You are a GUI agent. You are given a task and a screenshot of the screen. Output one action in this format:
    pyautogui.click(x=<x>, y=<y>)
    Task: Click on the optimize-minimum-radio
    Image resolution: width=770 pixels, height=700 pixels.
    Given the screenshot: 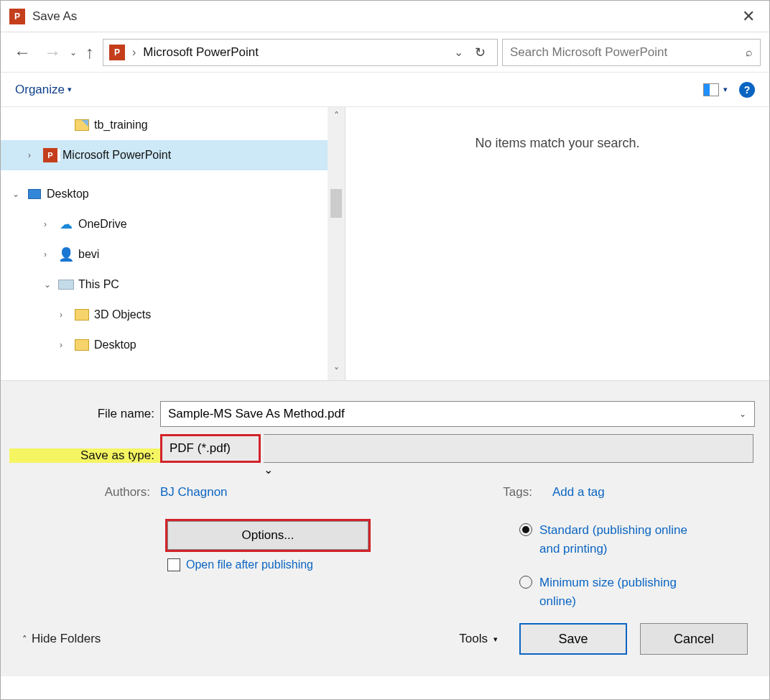 What is the action you would take?
    pyautogui.click(x=526, y=582)
    